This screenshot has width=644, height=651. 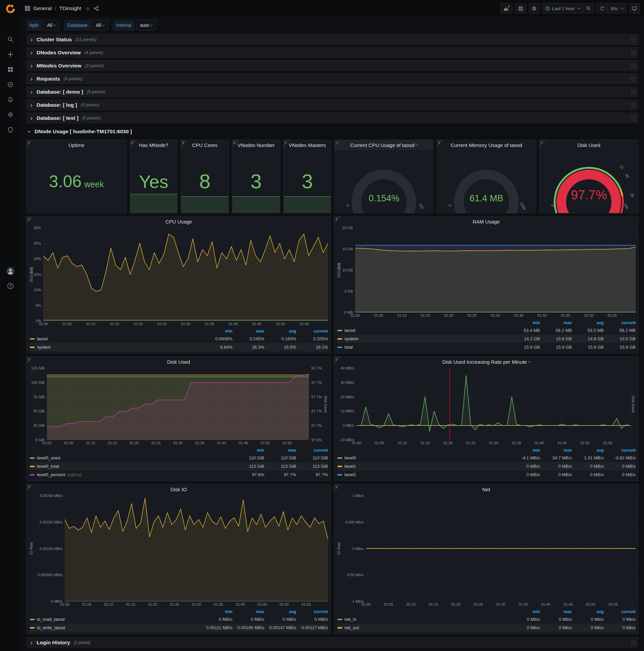 I want to click on explore-compass-icon, so click(x=10, y=85).